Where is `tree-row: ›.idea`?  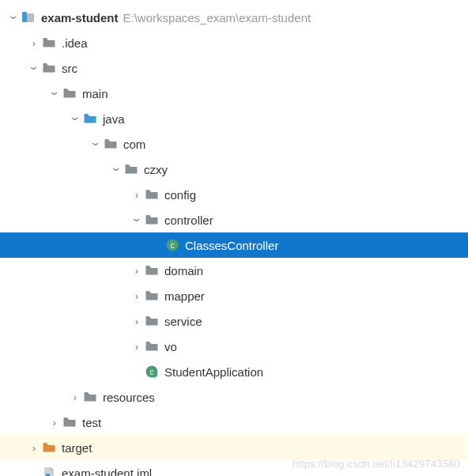
tree-row: ›.idea is located at coordinates (234, 43).